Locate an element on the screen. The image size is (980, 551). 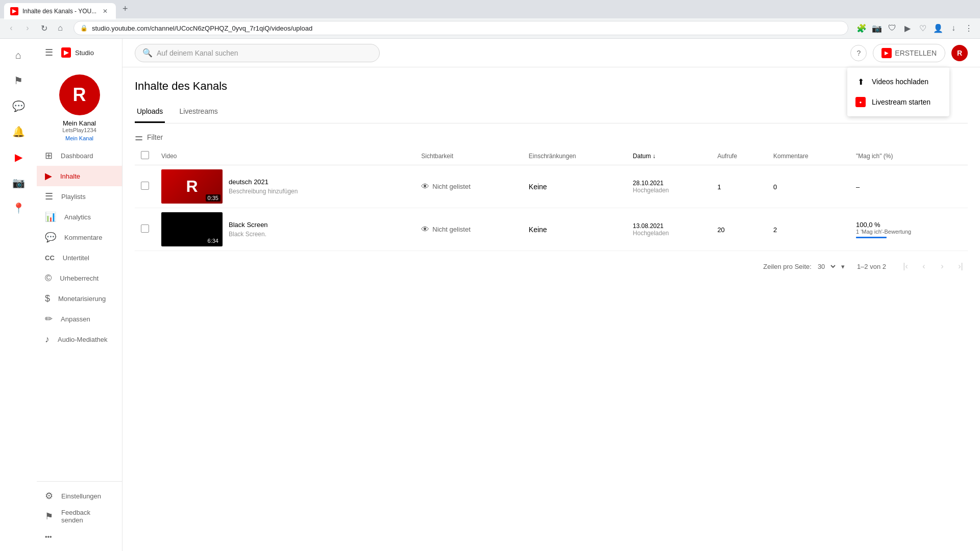
sidebar-item-audio: ♪ Audio-Mediathek is located at coordinates (80, 339).